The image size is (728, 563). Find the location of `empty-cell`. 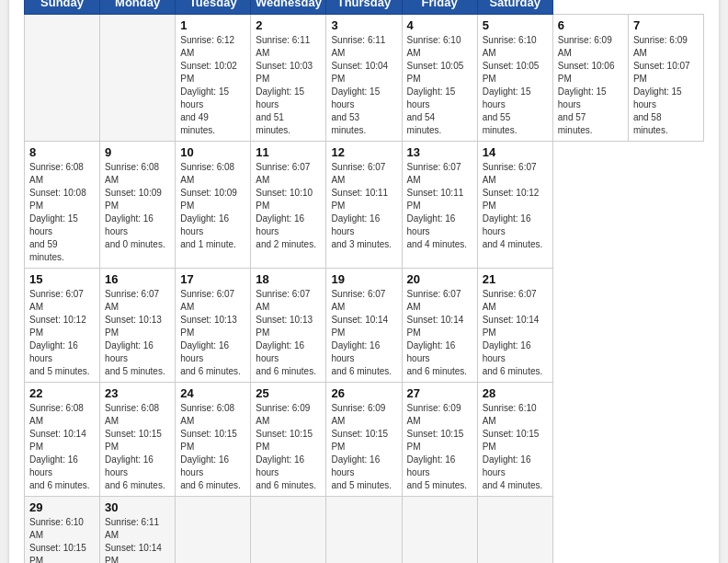

empty-cell is located at coordinates (63, 77).